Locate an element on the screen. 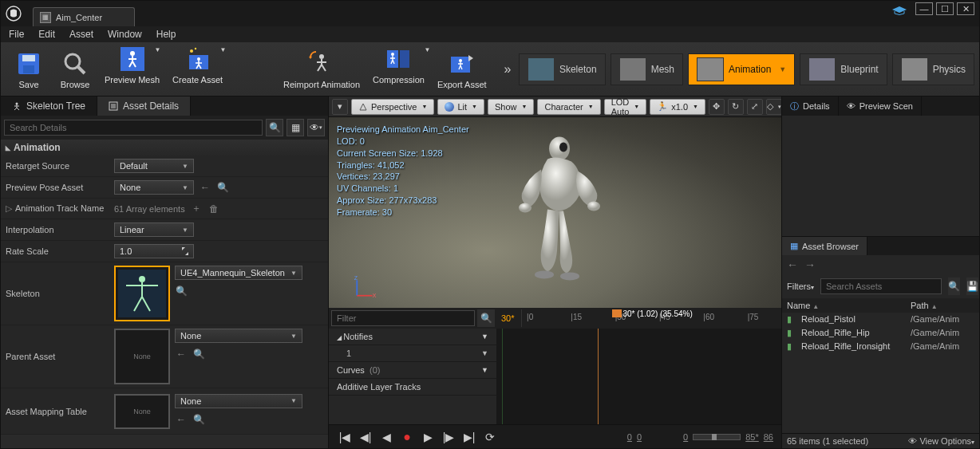 Image resolution: width=980 pixels, height=449 pixels. timeline-filter-input is located at coordinates (403, 318).